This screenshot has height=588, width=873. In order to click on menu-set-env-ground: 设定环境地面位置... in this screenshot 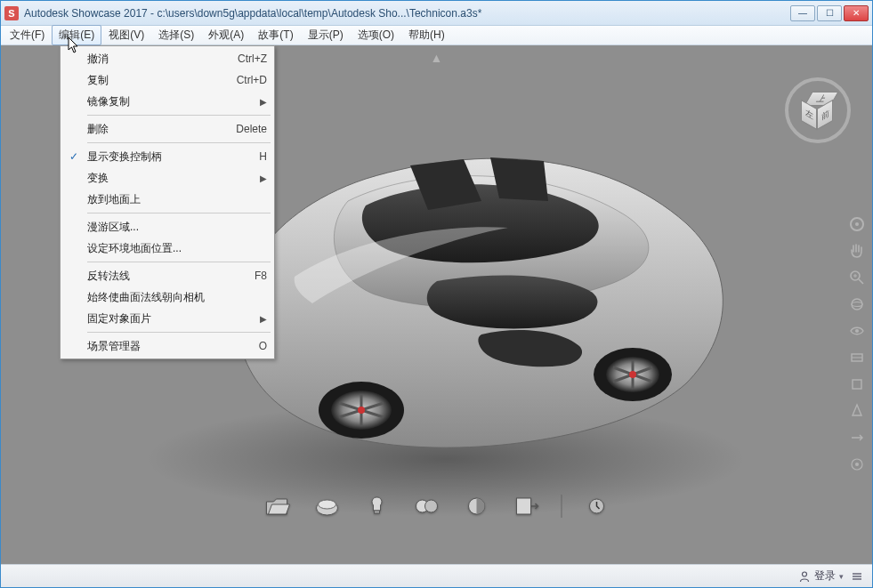, I will do `click(167, 248)`.